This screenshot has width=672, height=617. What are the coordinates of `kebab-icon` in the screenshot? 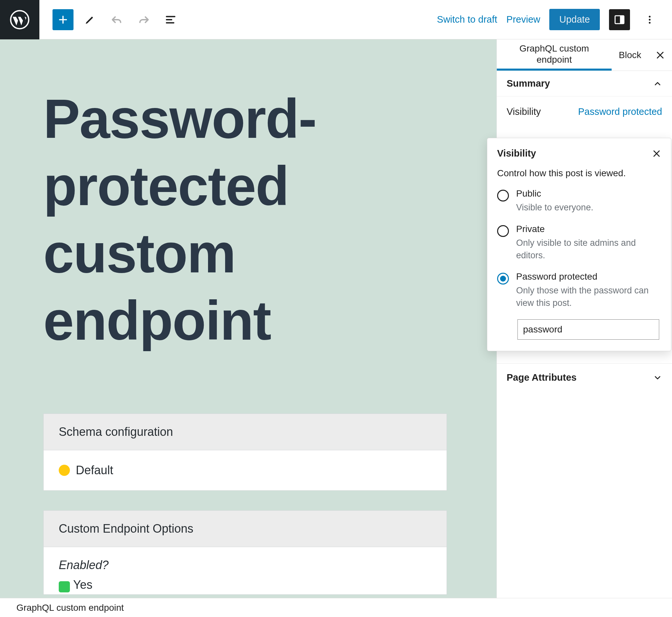 It's located at (650, 20).